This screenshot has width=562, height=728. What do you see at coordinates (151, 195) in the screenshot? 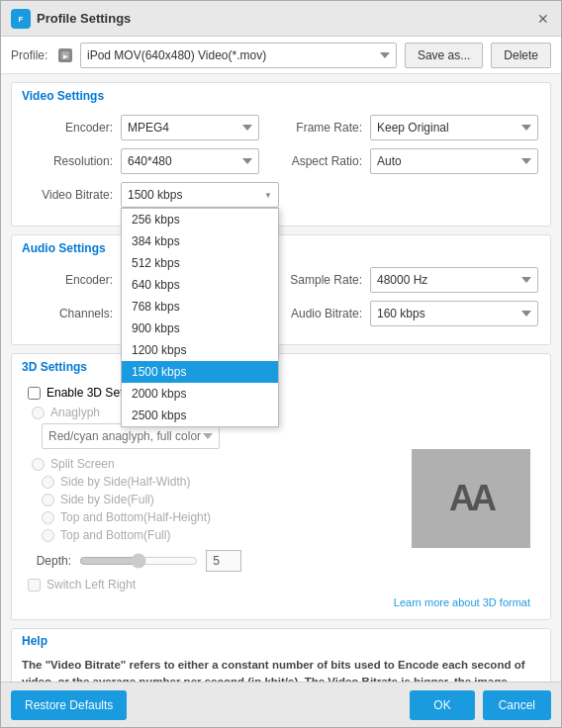
I see `video-bitrate-row: Video Bitrate: 1500 kbps 256 kbps 384 kb…` at bounding box center [151, 195].